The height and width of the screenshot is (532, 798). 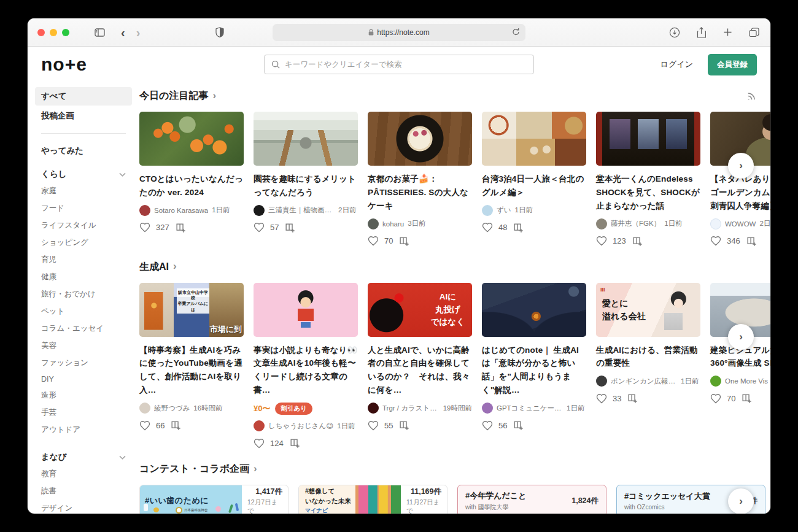 What do you see at coordinates (83, 379) in the screenshot?
I see `sidebar-item: DIY` at bounding box center [83, 379].